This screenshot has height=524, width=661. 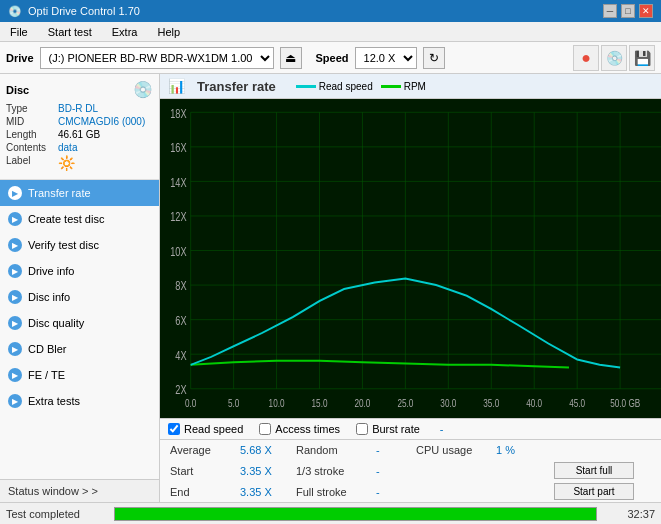 I want to click on eject-button: ⏏, so click(x=291, y=58).